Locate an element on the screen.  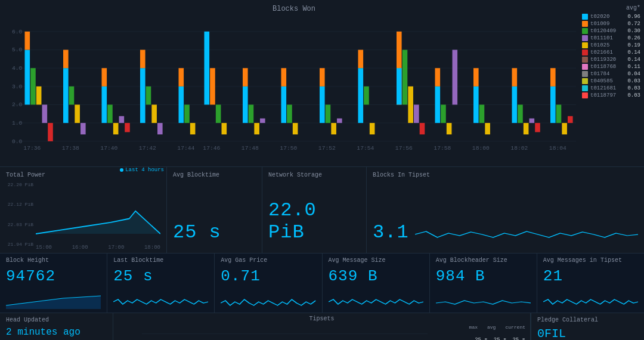
legend-name-t011101: t011101 is located at coordinates (607, 38).